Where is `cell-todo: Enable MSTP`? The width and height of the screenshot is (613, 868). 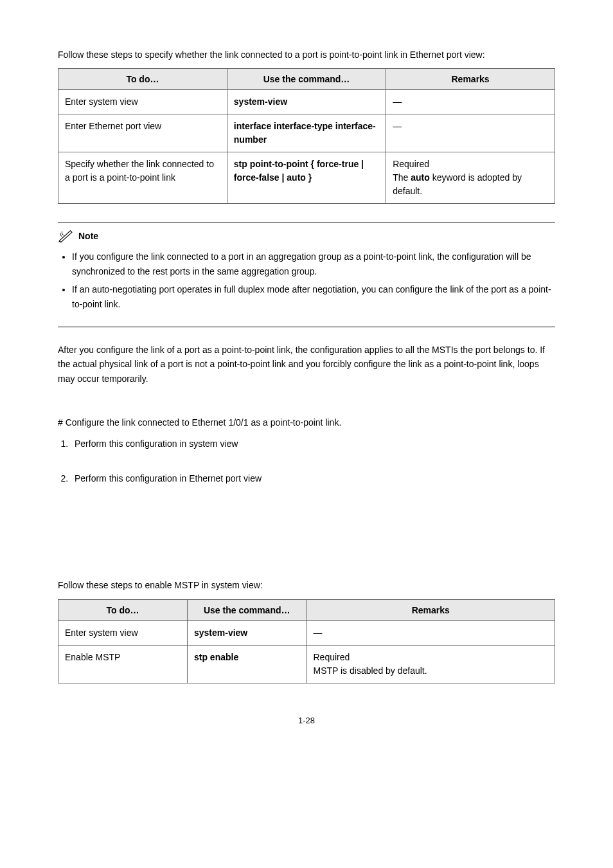
cell-todo: Enable MSTP is located at coordinates (123, 664).